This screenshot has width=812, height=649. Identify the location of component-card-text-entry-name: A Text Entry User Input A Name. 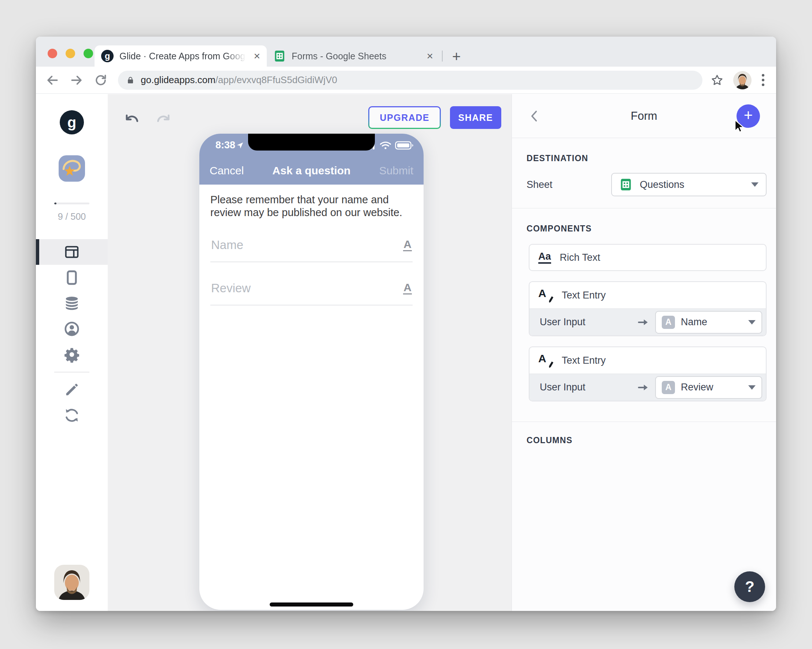
(648, 309).